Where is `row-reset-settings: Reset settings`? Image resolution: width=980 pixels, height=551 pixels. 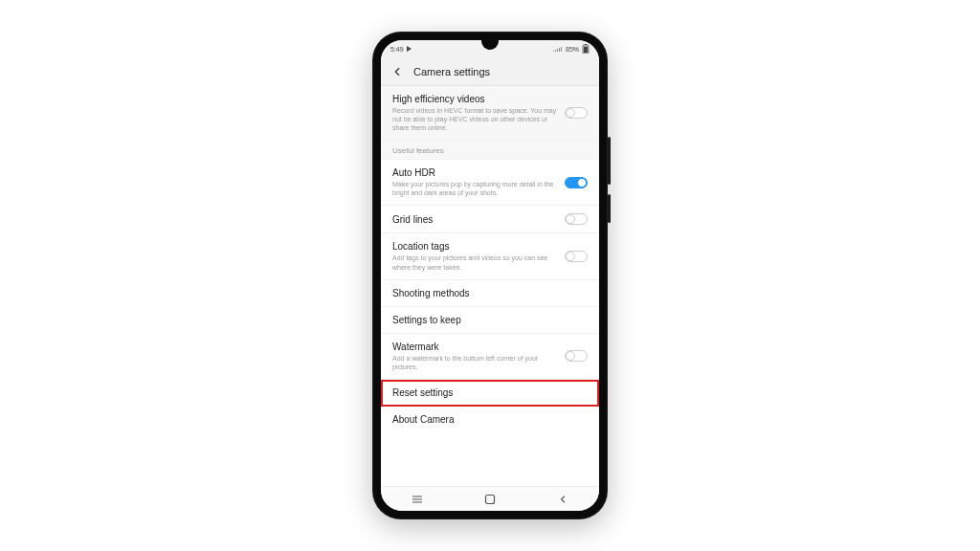
row-reset-settings: Reset settings is located at coordinates (490, 393).